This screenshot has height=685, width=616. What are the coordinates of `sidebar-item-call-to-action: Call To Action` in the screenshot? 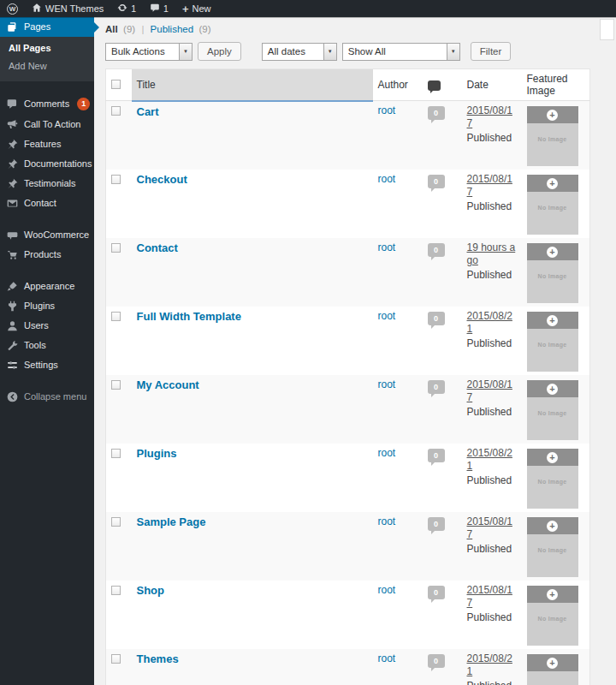 It's located at (47, 125).